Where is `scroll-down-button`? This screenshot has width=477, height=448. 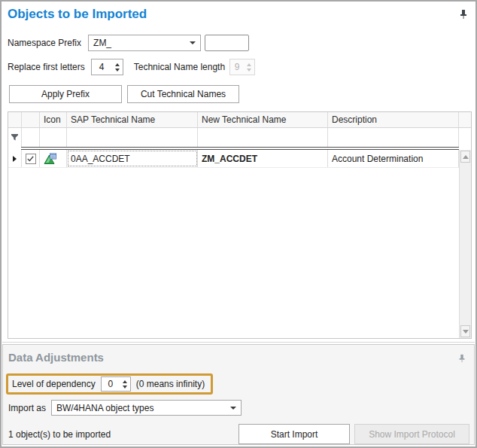
scroll-down-button is located at coordinates (465, 331).